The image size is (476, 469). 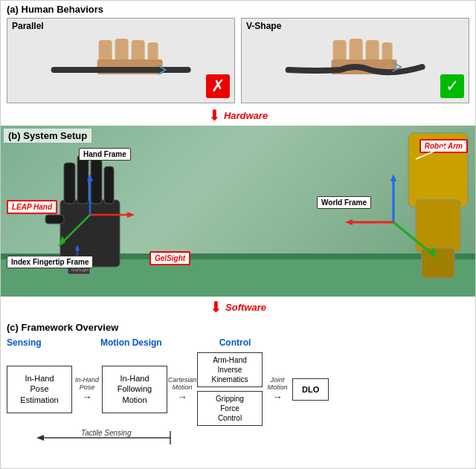 I want to click on robot-arm-label: Robot Arm, so click(x=443, y=146).